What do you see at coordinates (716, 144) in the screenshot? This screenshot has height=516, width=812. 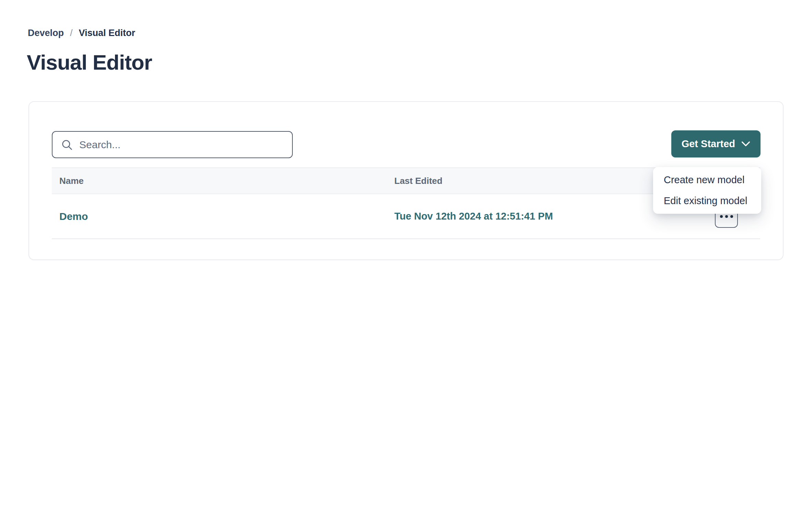 I see `get-started-button: Get Started` at bounding box center [716, 144].